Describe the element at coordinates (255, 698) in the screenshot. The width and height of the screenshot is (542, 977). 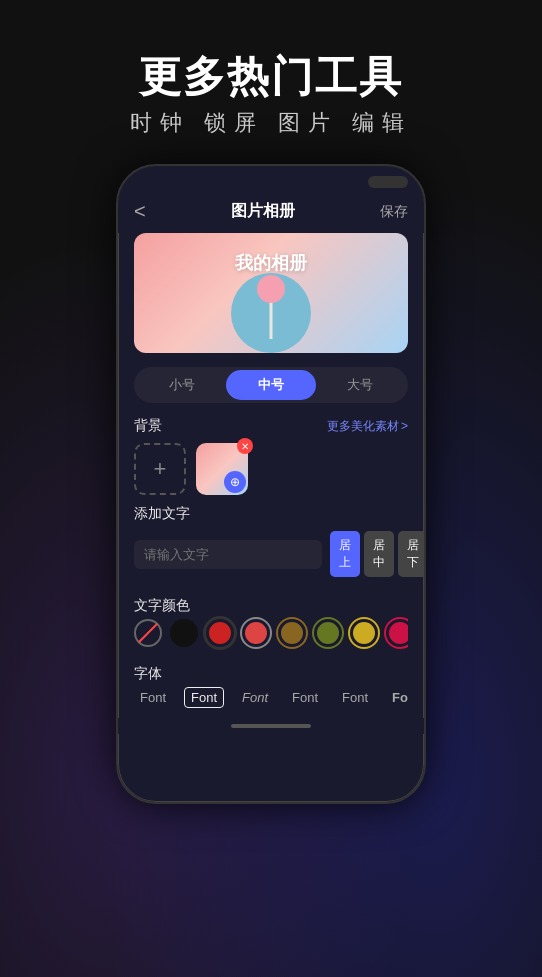
I see `font-item-2: Font` at that location.